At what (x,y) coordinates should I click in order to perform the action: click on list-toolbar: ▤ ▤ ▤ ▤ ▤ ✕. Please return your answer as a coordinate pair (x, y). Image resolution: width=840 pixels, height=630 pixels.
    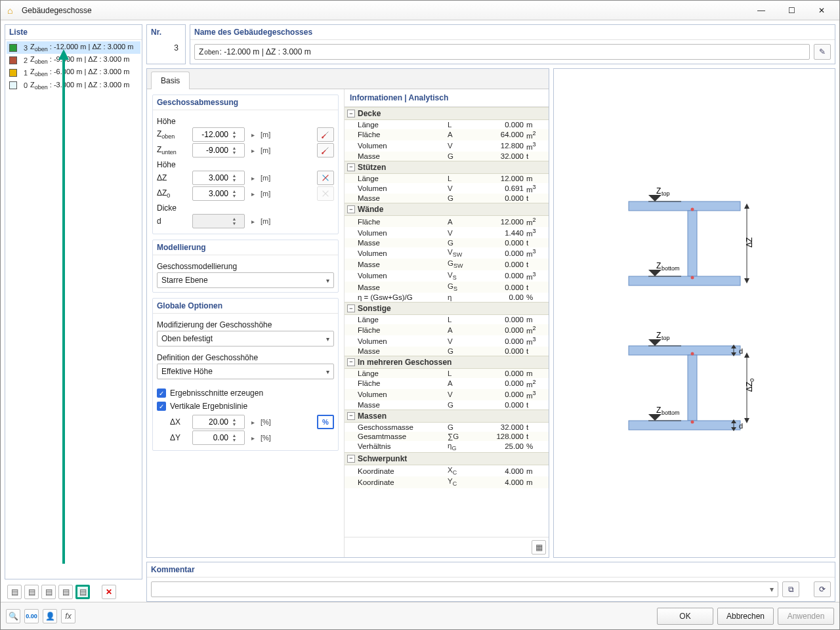
    Looking at the image, I should click on (74, 592).